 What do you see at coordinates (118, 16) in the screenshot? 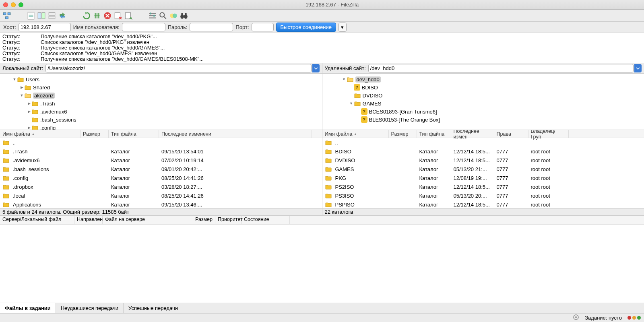
I see `disconnect-icon` at bounding box center [118, 16].